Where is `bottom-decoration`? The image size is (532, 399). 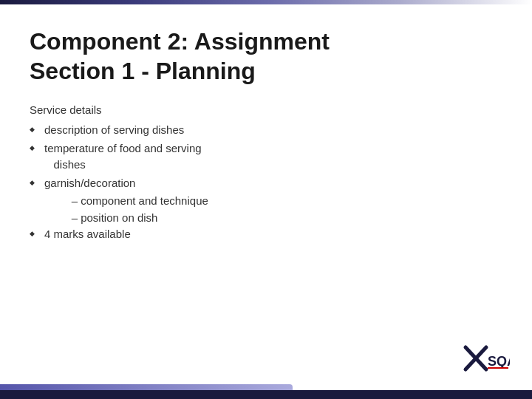
bottom-decoration is located at coordinates (266, 389).